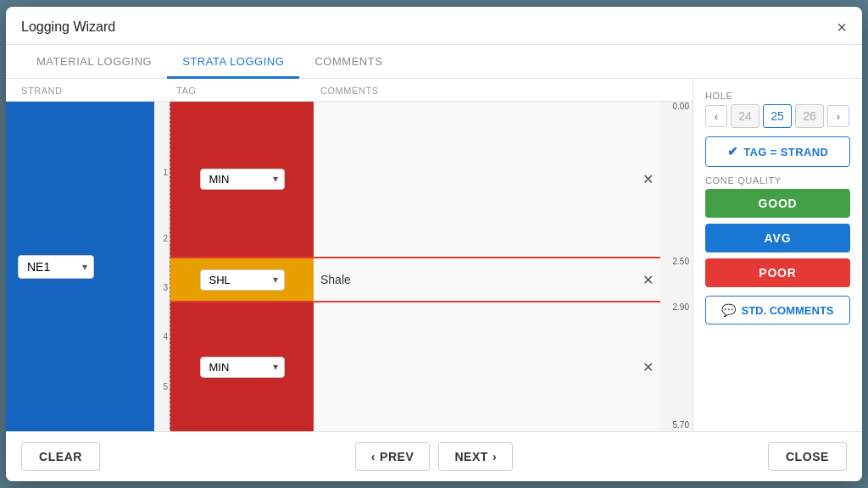 The image size is (868, 488). What do you see at coordinates (348, 62) in the screenshot?
I see `tab-comments: COMMENTS` at bounding box center [348, 62].